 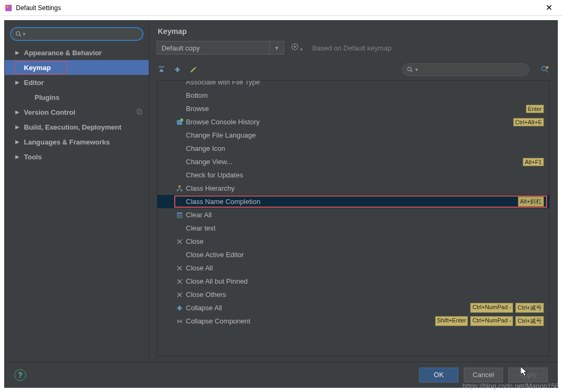 What do you see at coordinates (197, 96) in the screenshot?
I see `action-label: Bottom` at bounding box center [197, 96].